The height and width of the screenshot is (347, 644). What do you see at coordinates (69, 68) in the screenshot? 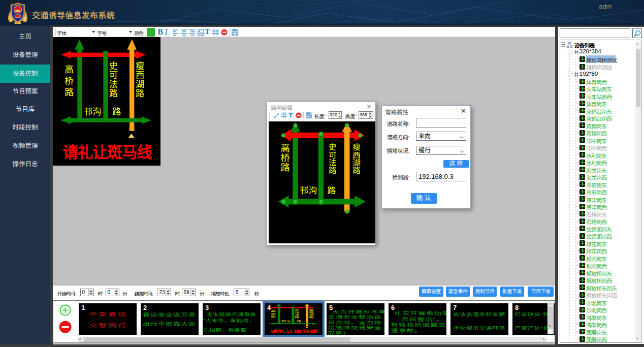
I see `svg-text: 高` at bounding box center [69, 68].